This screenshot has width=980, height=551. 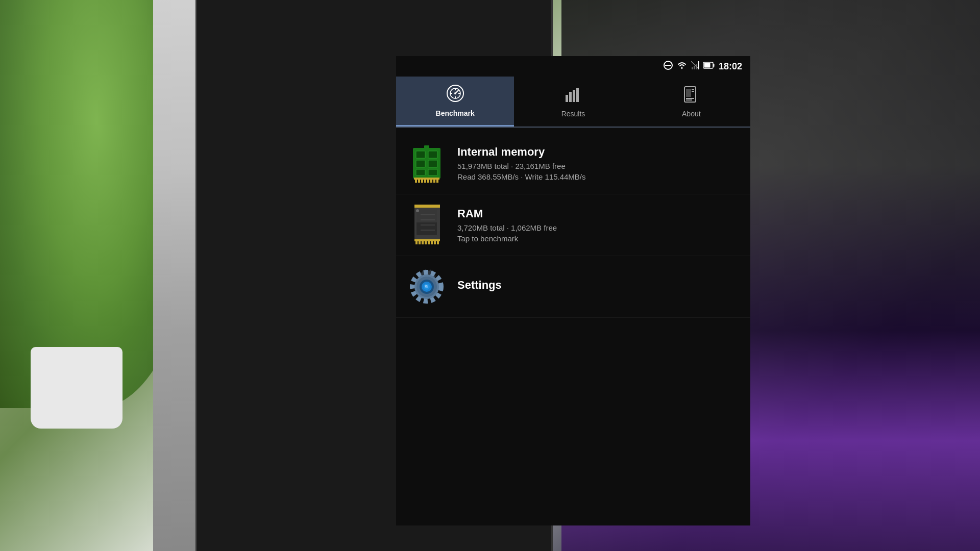 I want to click on ram-item: RAM 3,720MB total · 1,062MB free Tap to …, so click(x=573, y=226).